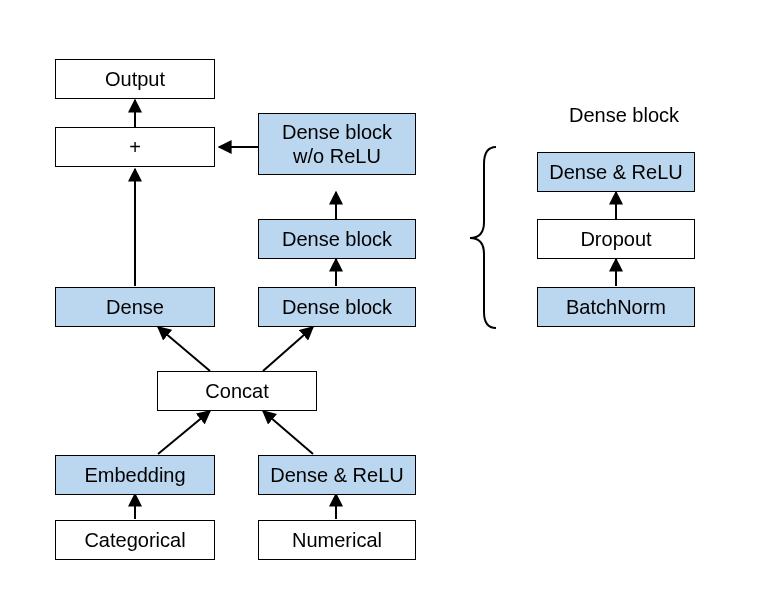 The height and width of the screenshot is (592, 782). I want to click on label-numerical: Numerical, so click(337, 540).